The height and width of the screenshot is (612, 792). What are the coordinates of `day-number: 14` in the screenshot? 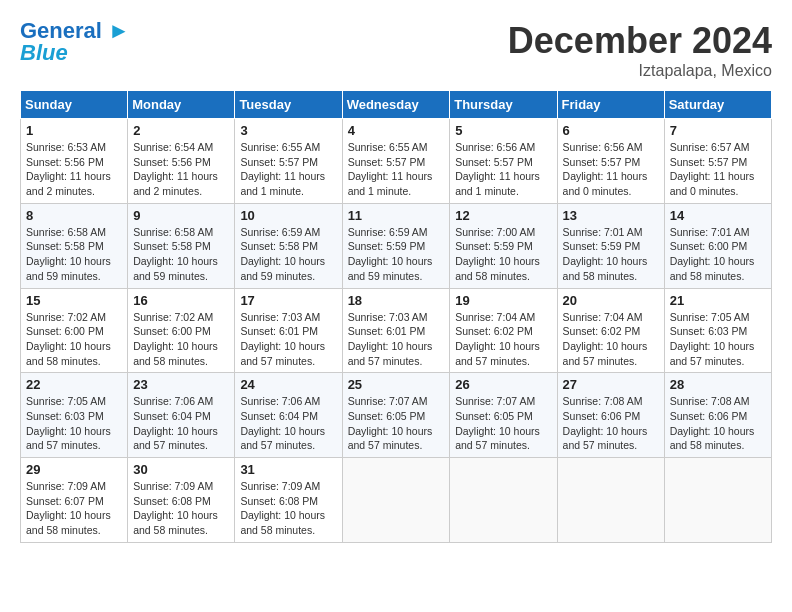 It's located at (718, 216).